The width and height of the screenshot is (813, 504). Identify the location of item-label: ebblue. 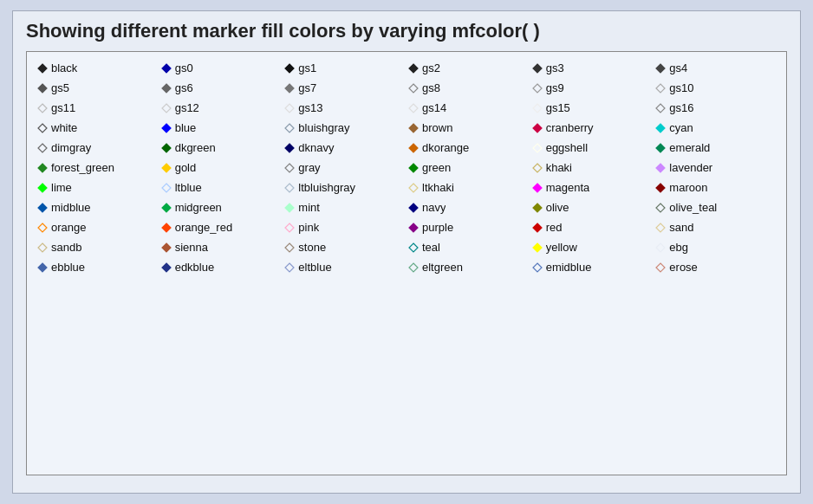
(68, 267).